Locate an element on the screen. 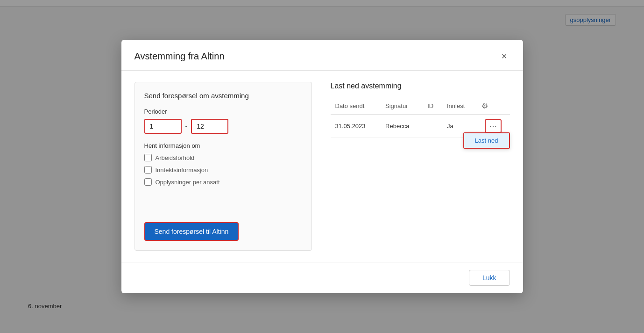 The height and width of the screenshot is (333, 644). right-panel-title: Last ned avstemming is located at coordinates (420, 86).